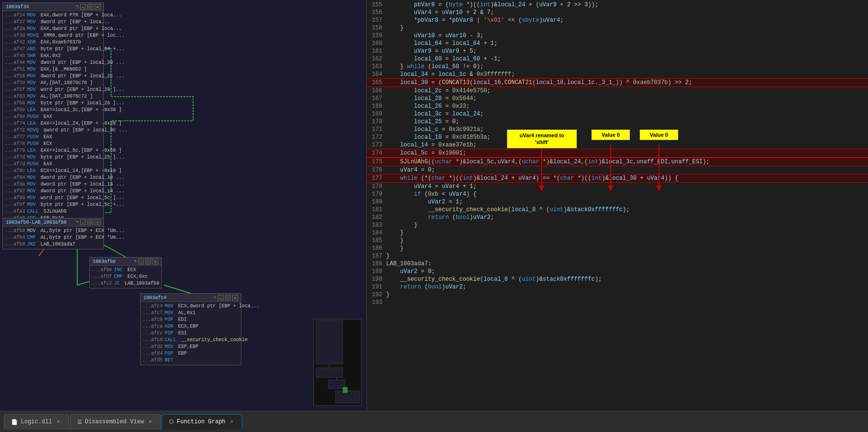 Image resolution: width=868 pixels, height=432 pixels. I want to click on code-line-184: 184 }, so click(617, 233).